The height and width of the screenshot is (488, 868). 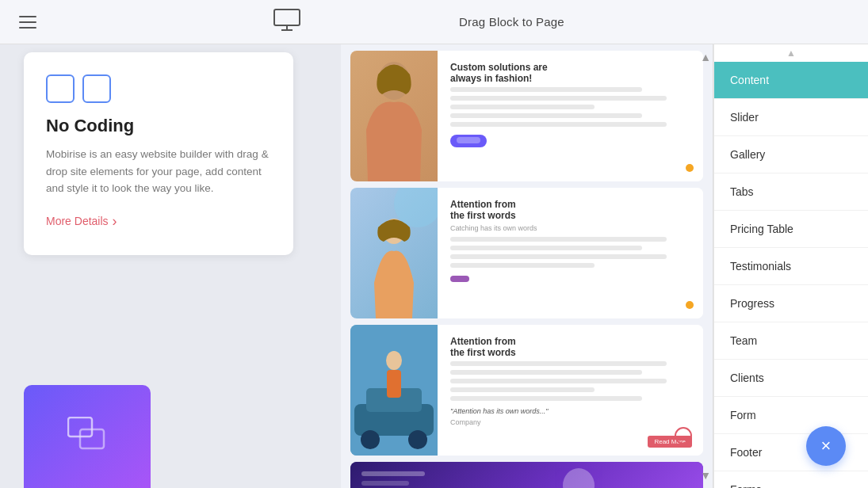 I want to click on sidebar-item-pricing-table: Pricing Table, so click(x=791, y=230).